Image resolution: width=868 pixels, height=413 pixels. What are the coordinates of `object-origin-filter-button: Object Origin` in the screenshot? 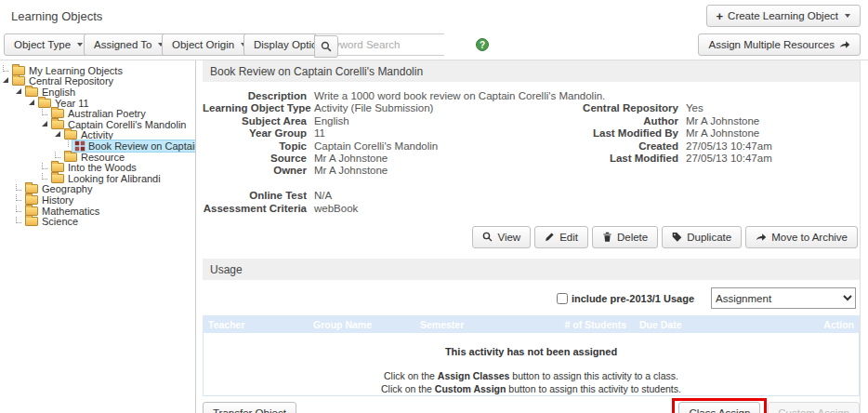 It's located at (209, 45).